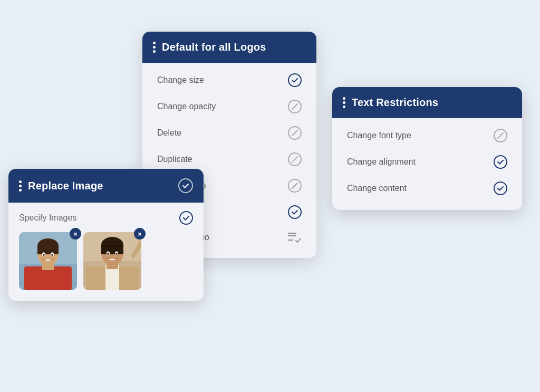 Image resolution: width=540 pixels, height=392 pixels. What do you see at coordinates (229, 107) in the screenshot?
I see `menu-item-change-opacity: Change opacity` at bounding box center [229, 107].